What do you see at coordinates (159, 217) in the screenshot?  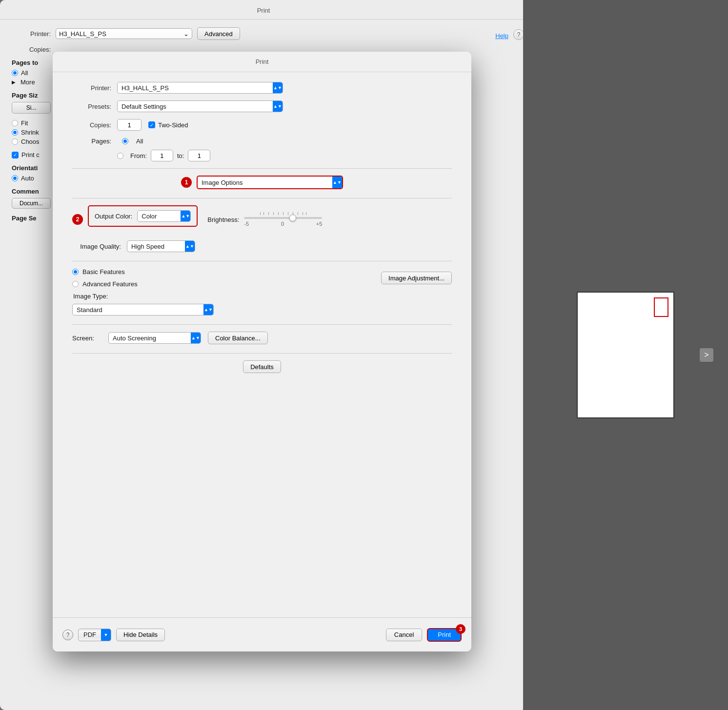 I see `output-color-text: Color` at bounding box center [159, 217].